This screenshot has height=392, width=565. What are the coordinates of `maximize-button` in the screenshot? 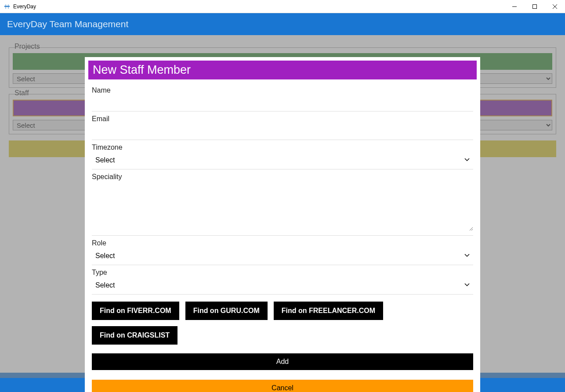 It's located at (535, 7).